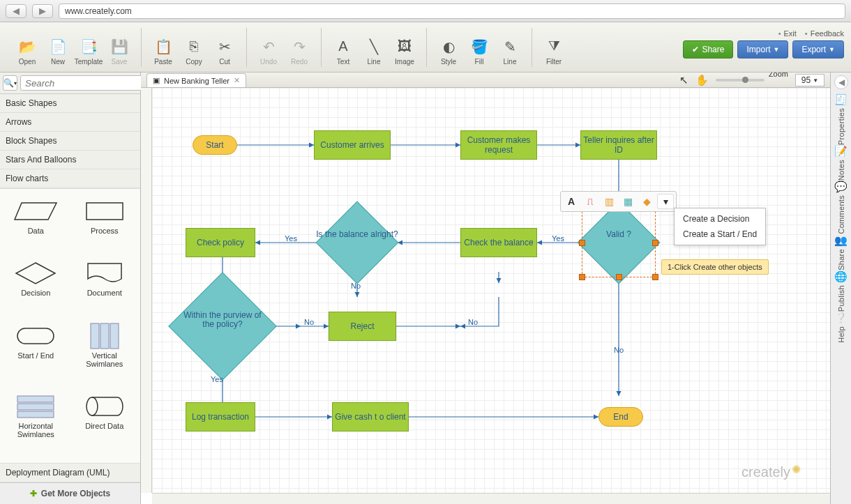  What do you see at coordinates (36, 273) in the screenshot?
I see `decision-shape-icon` at bounding box center [36, 273].